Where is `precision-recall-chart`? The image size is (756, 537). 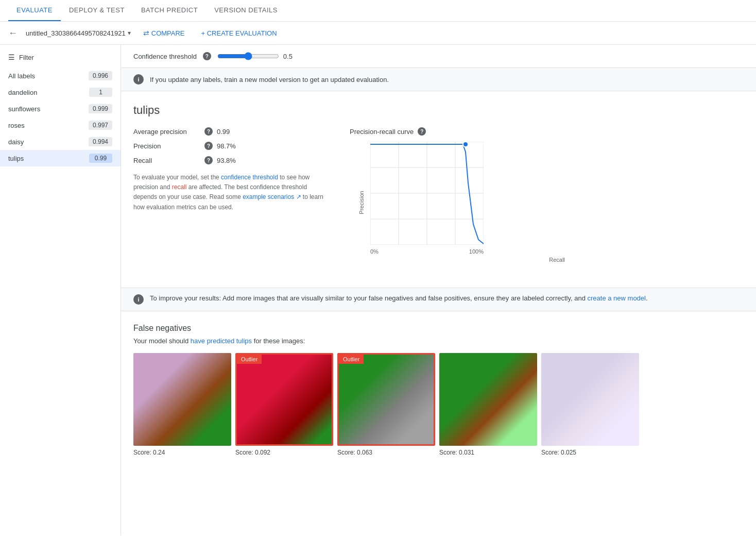 precision-recall-chart is located at coordinates (427, 193).